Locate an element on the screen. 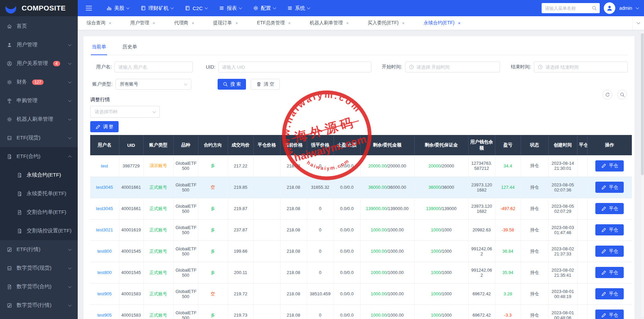  topnav-menu-item: 美股 is located at coordinates (118, 8).